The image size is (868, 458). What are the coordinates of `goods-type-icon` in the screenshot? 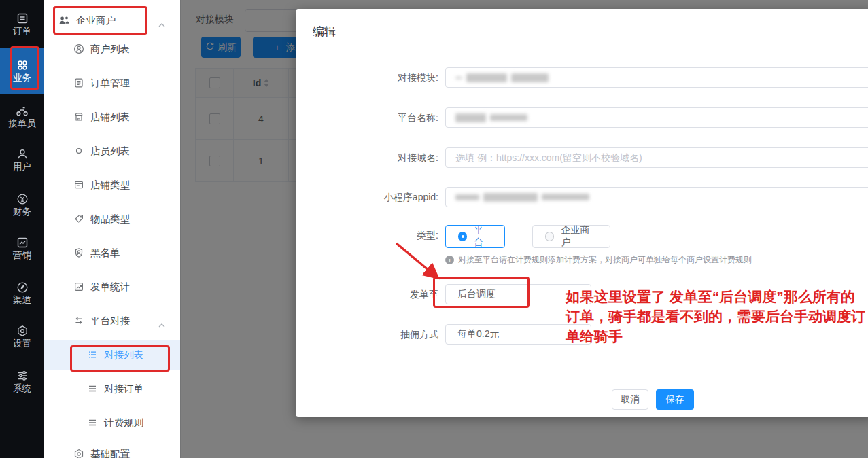 It's located at (79, 219).